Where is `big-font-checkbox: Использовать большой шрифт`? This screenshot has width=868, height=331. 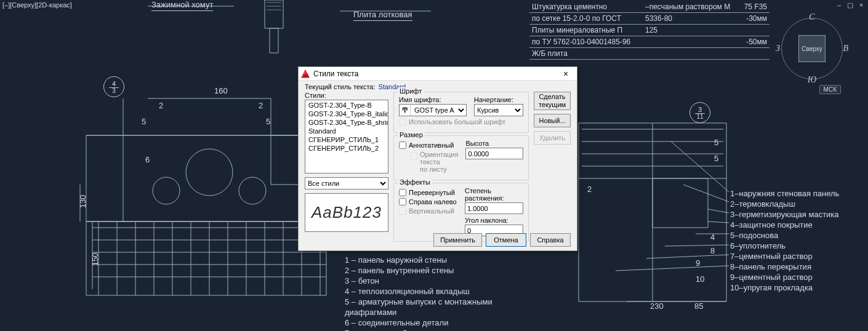
big-font-checkbox: Использовать большой шрифт is located at coordinates (461, 122).